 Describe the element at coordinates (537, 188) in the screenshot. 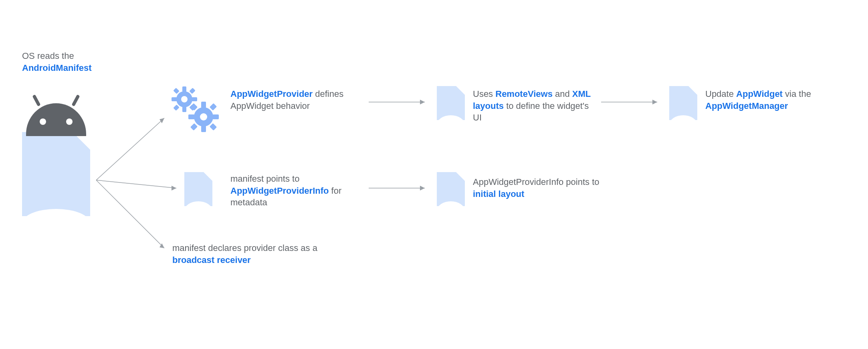

I see `node-initiallayout: AppWidgetProviderInfo points to initial …` at that location.